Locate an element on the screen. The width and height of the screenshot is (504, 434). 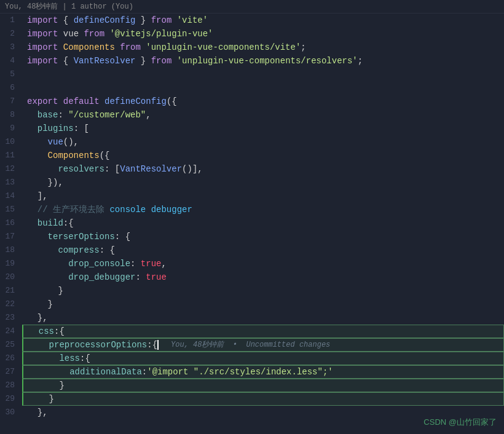
line-number: 15 is located at coordinates (10, 210).